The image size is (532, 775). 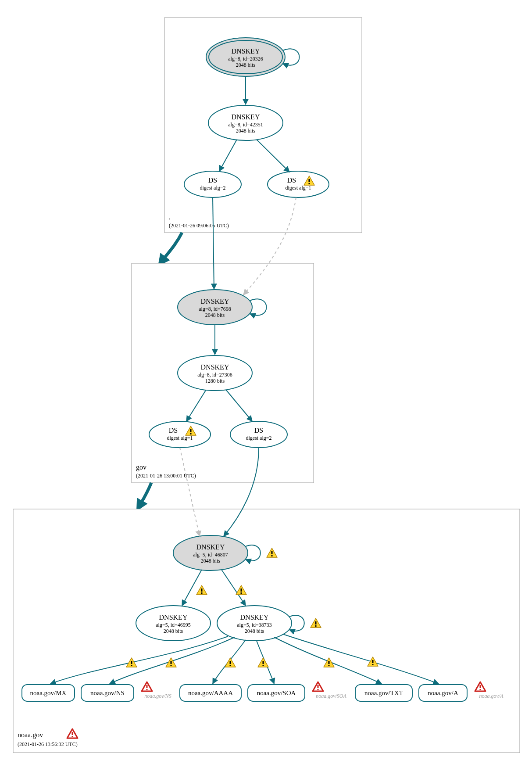 I want to click on leaf-soa: noaa.gov/SOA, so click(x=276, y=693).